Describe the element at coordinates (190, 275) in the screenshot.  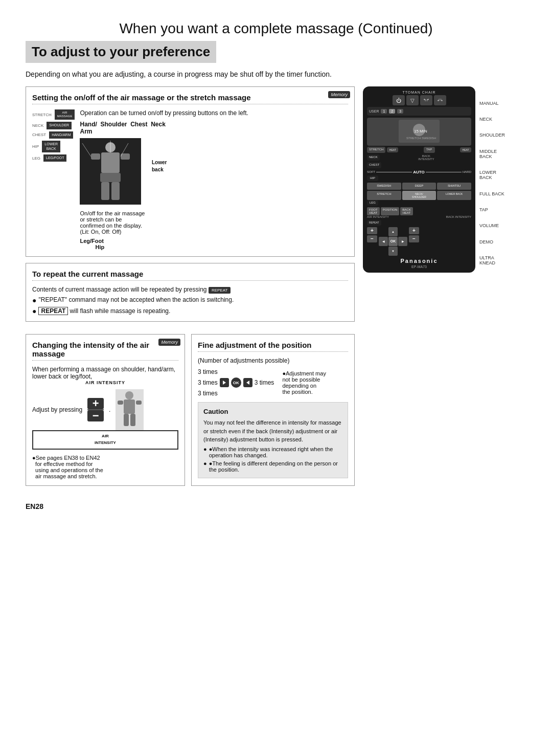
I see `repeat-section-title: To repeat the current massage` at that location.